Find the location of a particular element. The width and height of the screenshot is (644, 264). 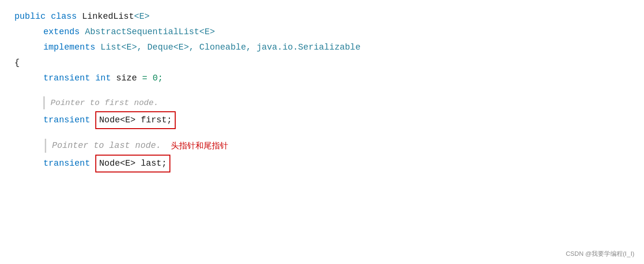

comment-last-node: Pointer to last node. is located at coordinates (103, 145).